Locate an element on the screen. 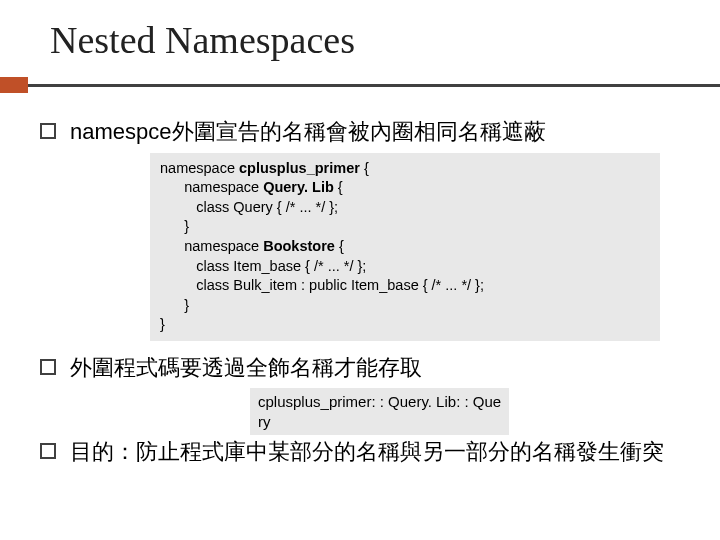 This screenshot has height=540, width=720. code-text: Query. Lib is located at coordinates (298, 187).